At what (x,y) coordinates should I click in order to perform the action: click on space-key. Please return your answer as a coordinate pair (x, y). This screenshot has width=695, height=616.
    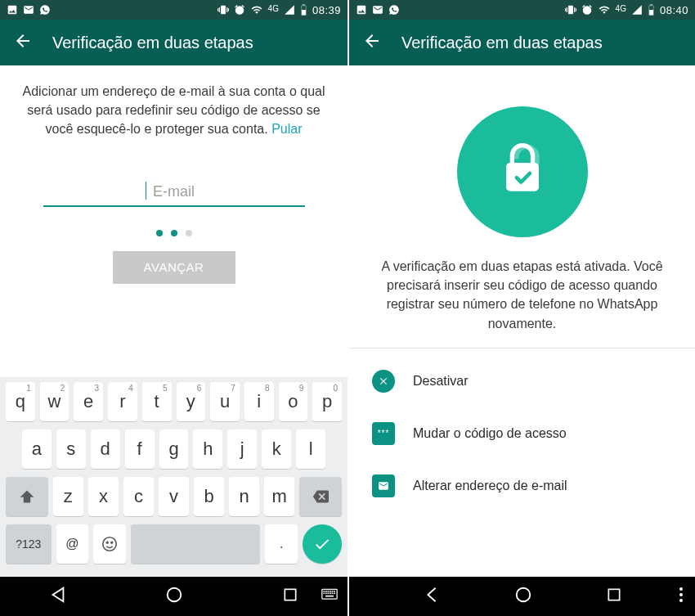
    Looking at the image, I should click on (196, 544).